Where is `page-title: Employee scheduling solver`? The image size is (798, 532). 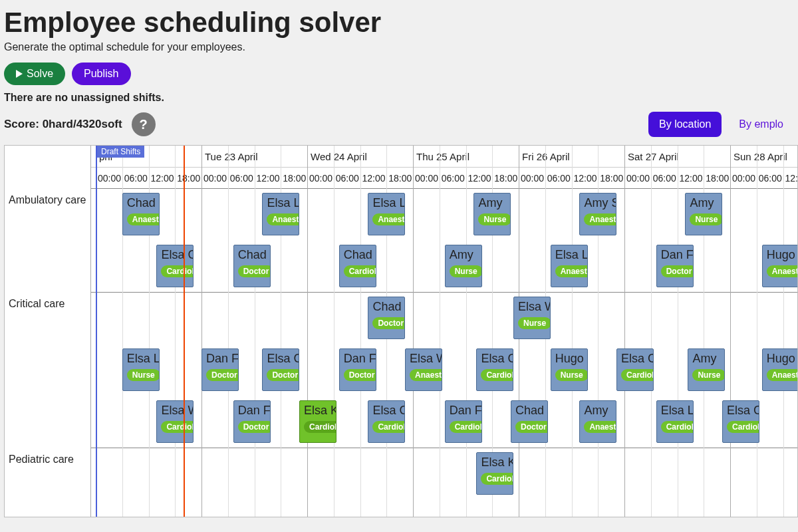 page-title: Employee scheduling solver is located at coordinates (399, 19).